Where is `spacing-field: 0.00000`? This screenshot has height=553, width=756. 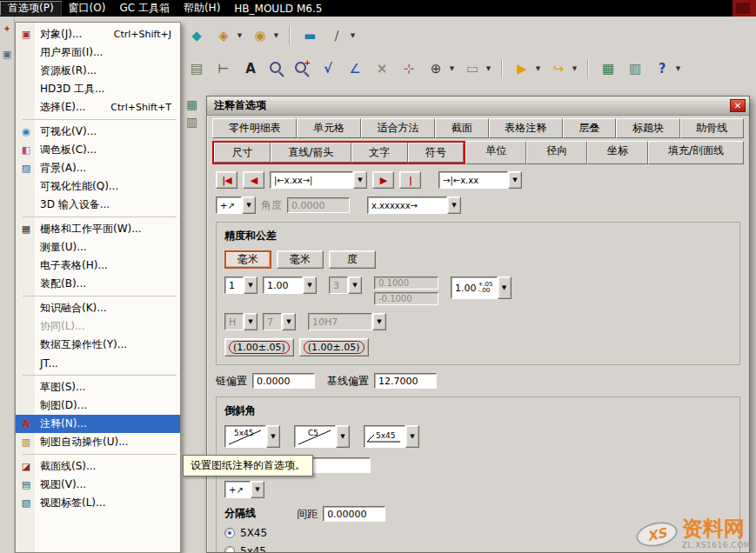 spacing-field: 0.00000 is located at coordinates (354, 514).